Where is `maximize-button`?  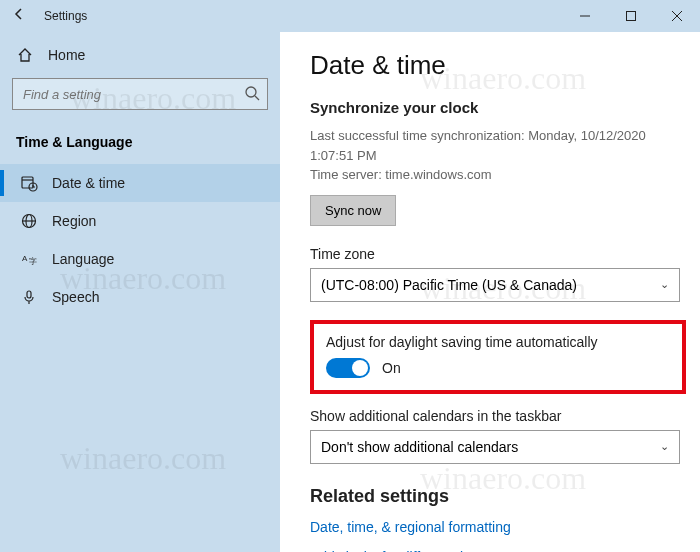 maximize-button is located at coordinates (631, 16).